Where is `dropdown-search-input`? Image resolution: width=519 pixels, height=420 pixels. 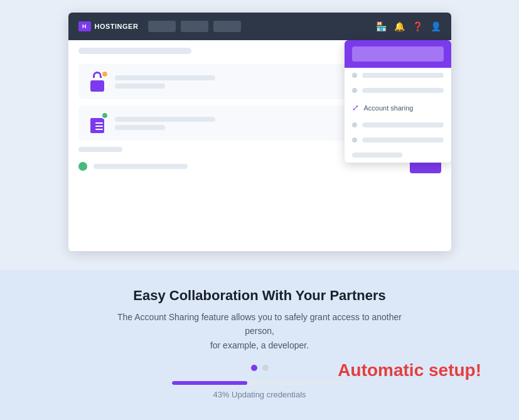 dropdown-search-input is located at coordinates (398, 54).